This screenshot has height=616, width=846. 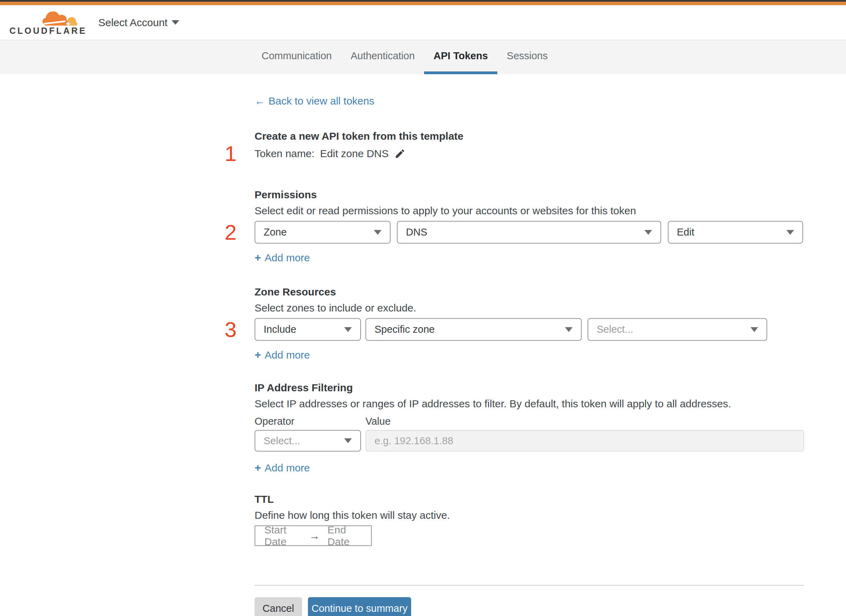 What do you see at coordinates (416, 232) in the screenshot?
I see `permission-service-value: DNS` at bounding box center [416, 232].